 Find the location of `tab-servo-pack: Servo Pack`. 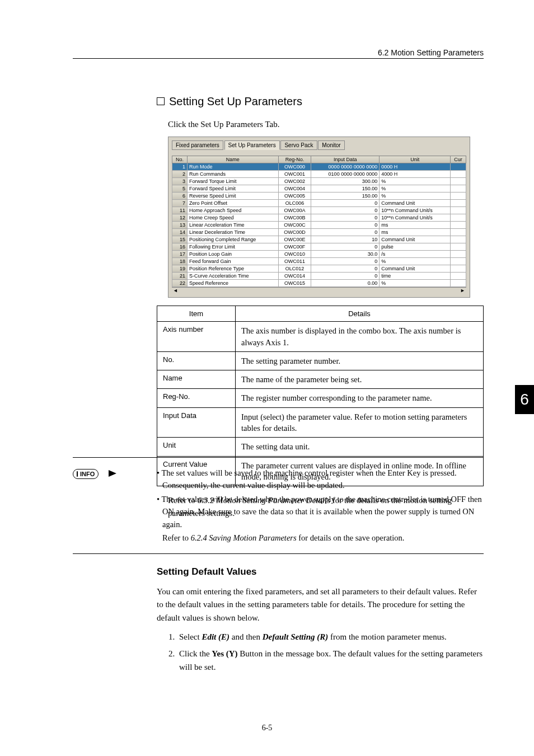

tab-servo-pack: Servo Pack is located at coordinates (299, 145).